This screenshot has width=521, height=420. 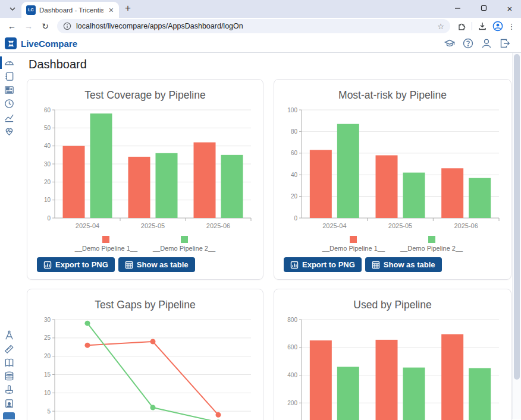 What do you see at coordinates (510, 8) in the screenshot?
I see `window-close-icon: ×` at bounding box center [510, 8].